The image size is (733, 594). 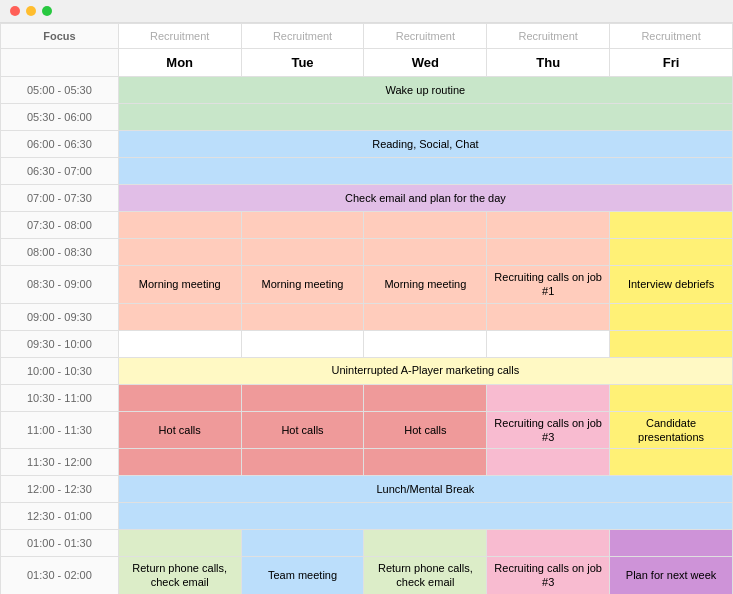 I want to click on time-label-0500: 05:00 - 05:30, so click(x=60, y=90).